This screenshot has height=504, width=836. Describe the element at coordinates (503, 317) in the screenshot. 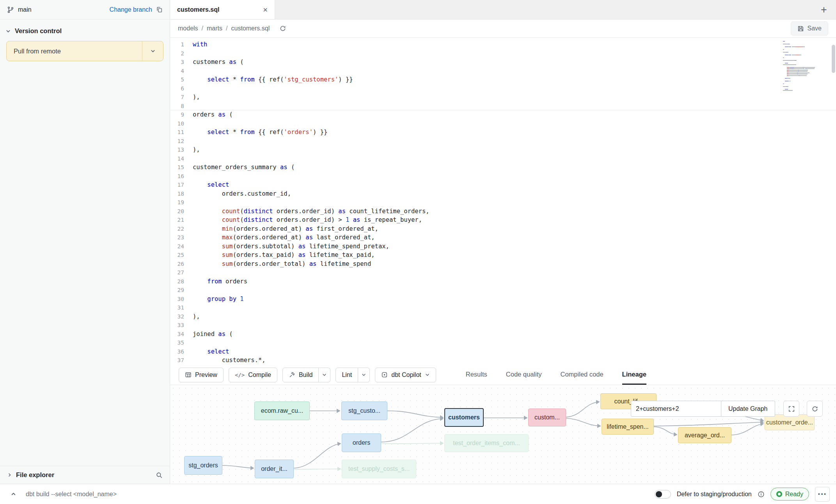

I see `code-line-32: 32),` at that location.